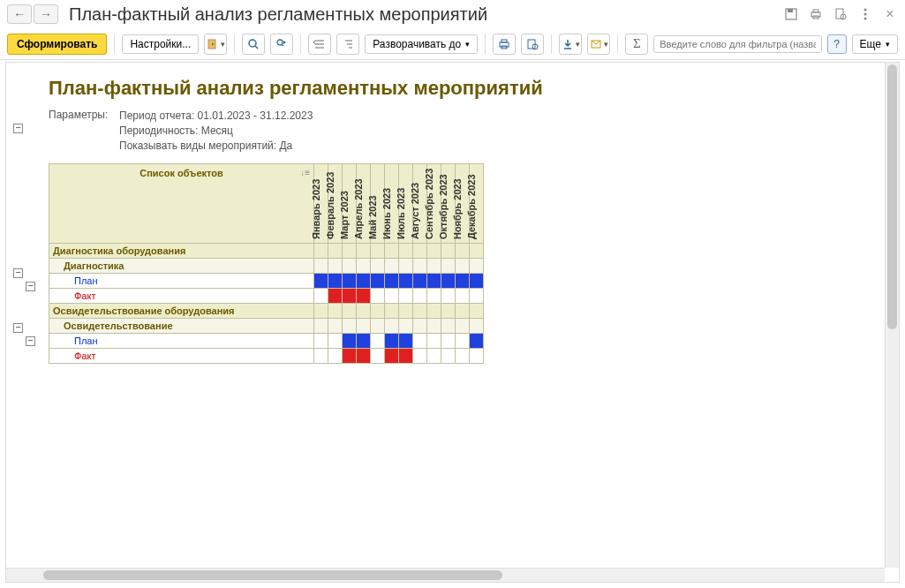 This screenshot has height=588, width=905. I want to click on print-button, so click(504, 44).